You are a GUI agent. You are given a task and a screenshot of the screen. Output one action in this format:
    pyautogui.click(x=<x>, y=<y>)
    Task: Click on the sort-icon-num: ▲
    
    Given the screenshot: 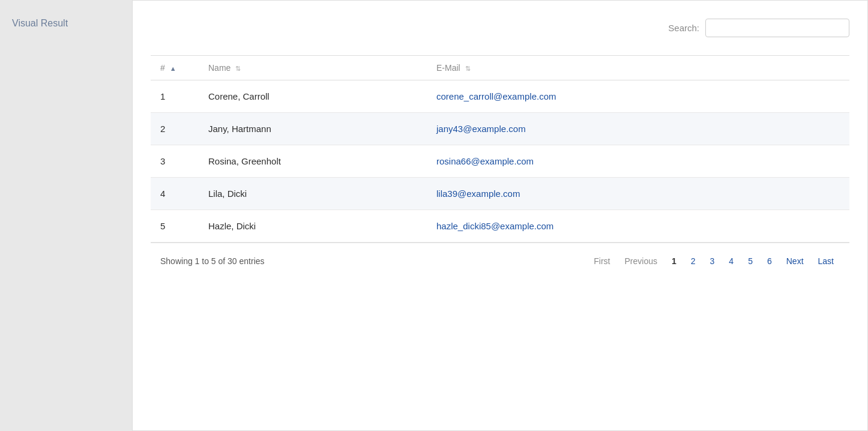 What is the action you would take?
    pyautogui.click(x=173, y=68)
    